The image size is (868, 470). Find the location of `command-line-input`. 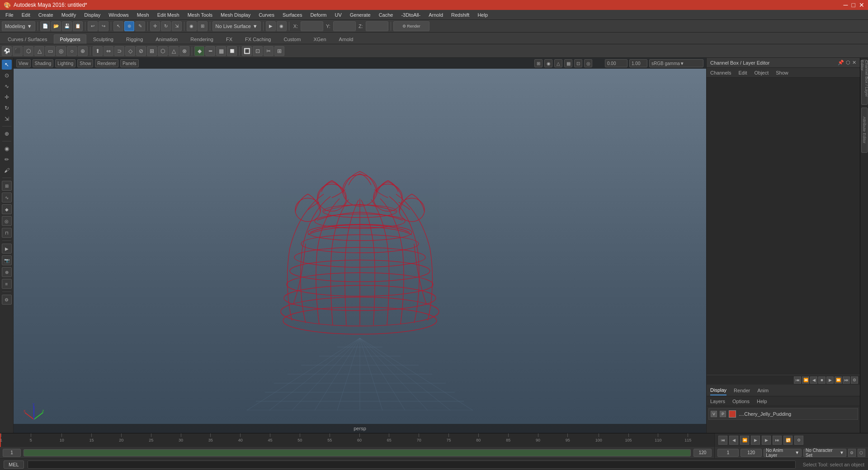

command-line-input is located at coordinates (411, 465).